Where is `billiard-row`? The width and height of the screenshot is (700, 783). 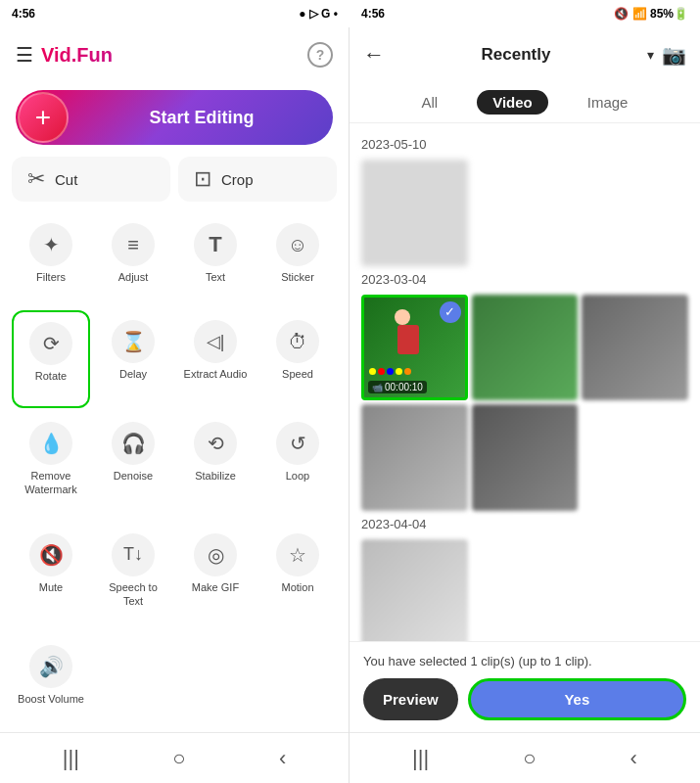 billiard-row is located at coordinates (414, 372).